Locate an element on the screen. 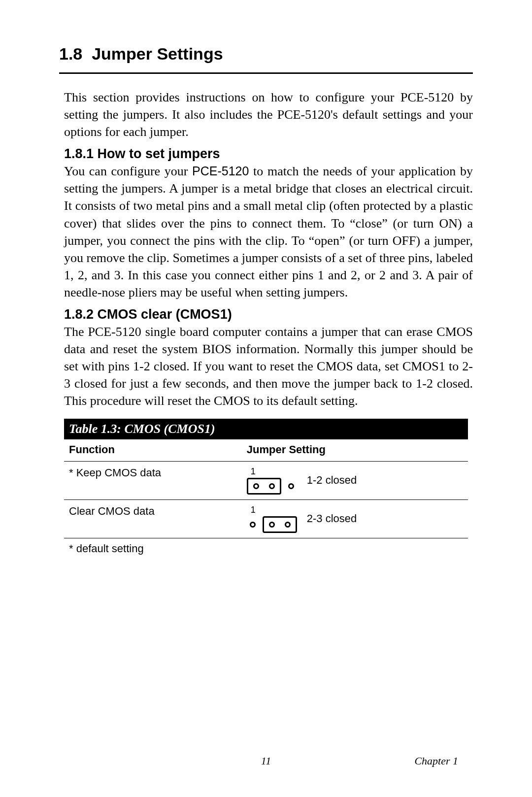  section-title: Jumper Settings is located at coordinates (157, 54).